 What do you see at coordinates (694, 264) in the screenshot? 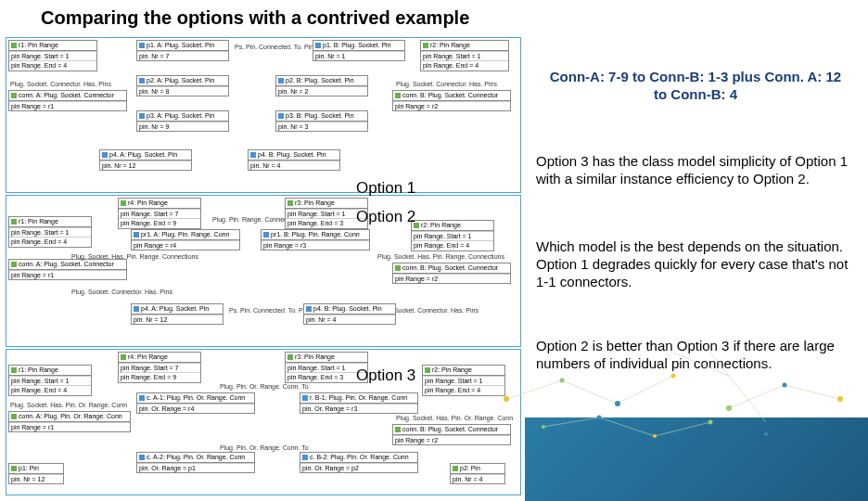
I see `paragraph-2: Which model is the best depends on the s…` at bounding box center [694, 264].